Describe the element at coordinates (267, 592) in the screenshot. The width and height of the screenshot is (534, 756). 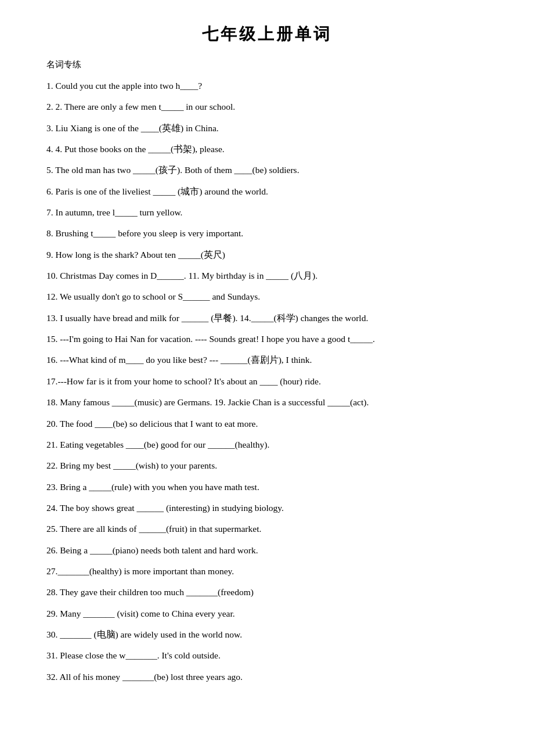
I see `question-item: 28. They gave their children too much __…` at that location.